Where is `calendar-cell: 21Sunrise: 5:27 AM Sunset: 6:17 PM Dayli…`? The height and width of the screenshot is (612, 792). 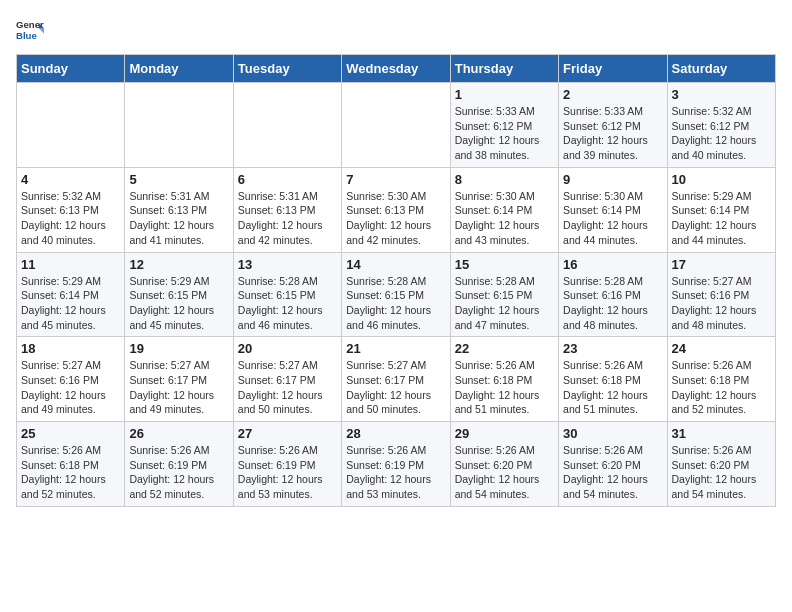 calendar-cell: 21Sunrise: 5:27 AM Sunset: 6:17 PM Dayli… is located at coordinates (396, 380).